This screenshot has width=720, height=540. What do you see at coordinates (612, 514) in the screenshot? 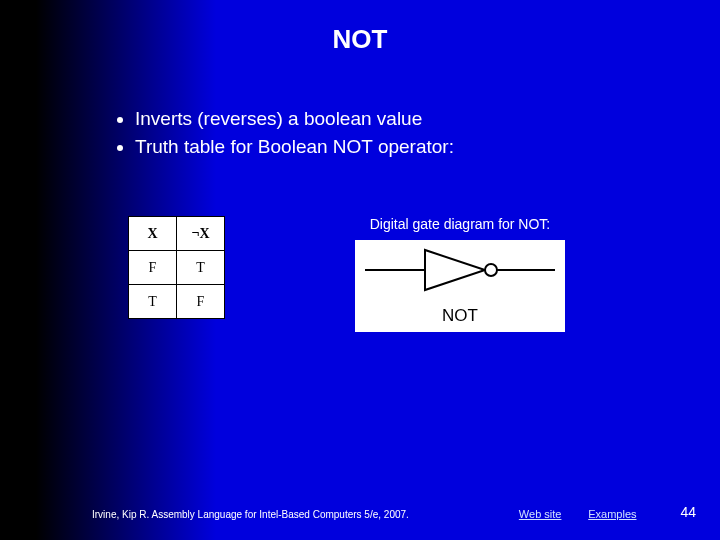
I see `footer-link-examples: Examples` at bounding box center [612, 514].